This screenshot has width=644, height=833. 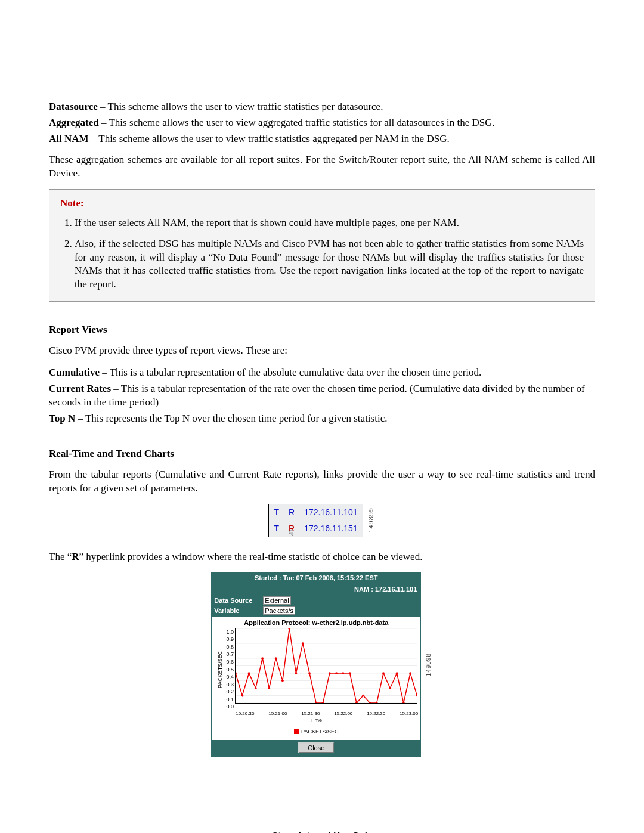 What do you see at coordinates (316, 748) in the screenshot?
I see `close-button: Close` at bounding box center [316, 748].